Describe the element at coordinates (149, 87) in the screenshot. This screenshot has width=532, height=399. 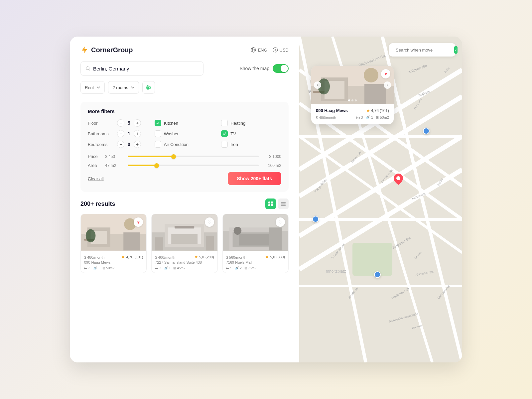
I see `sliders-icon` at that location.